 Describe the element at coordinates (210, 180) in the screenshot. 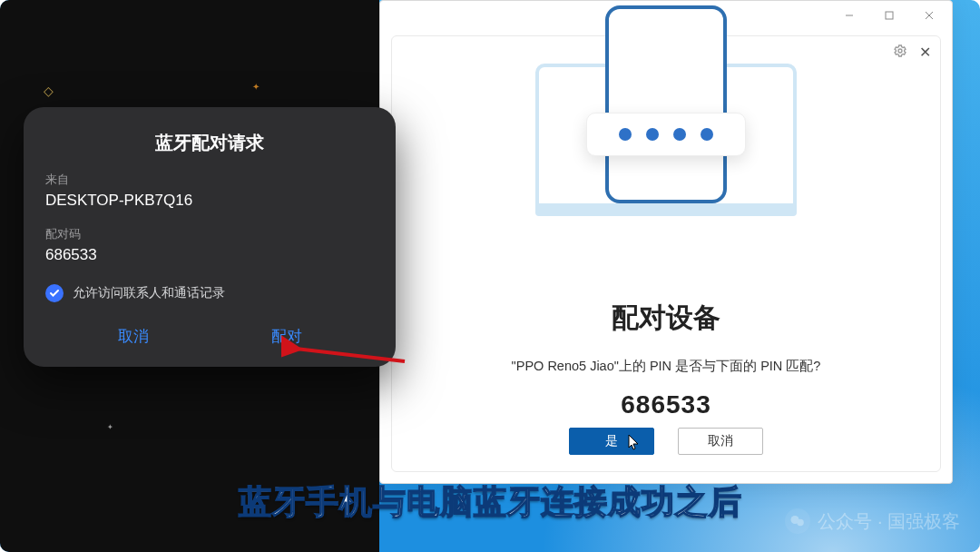

I see `from-label: 来自` at that location.